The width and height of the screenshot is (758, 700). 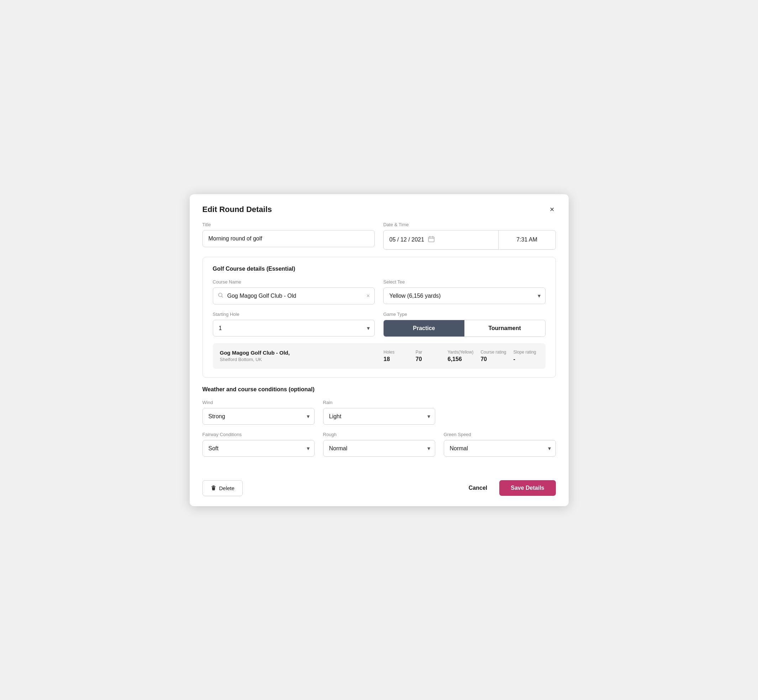 What do you see at coordinates (258, 444) in the screenshot?
I see `fairway-col: Fairway Conditions Dry Normal Soft Wet ▾` at bounding box center [258, 444].